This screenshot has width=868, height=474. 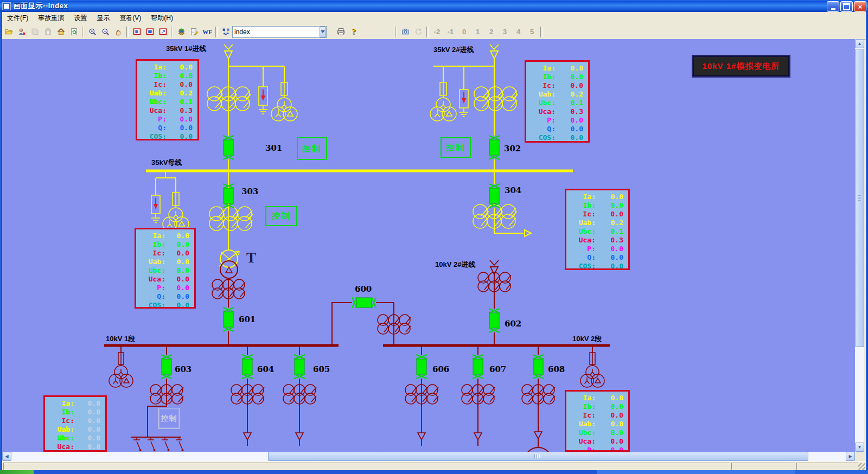 What do you see at coordinates (183, 369) in the screenshot?
I see `label-breaker-603: 603` at bounding box center [183, 369].